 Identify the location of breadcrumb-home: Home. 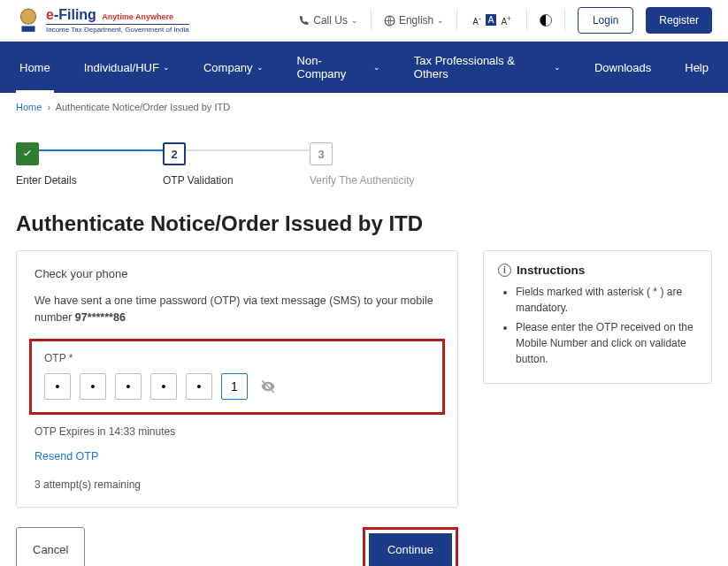
(28, 107).